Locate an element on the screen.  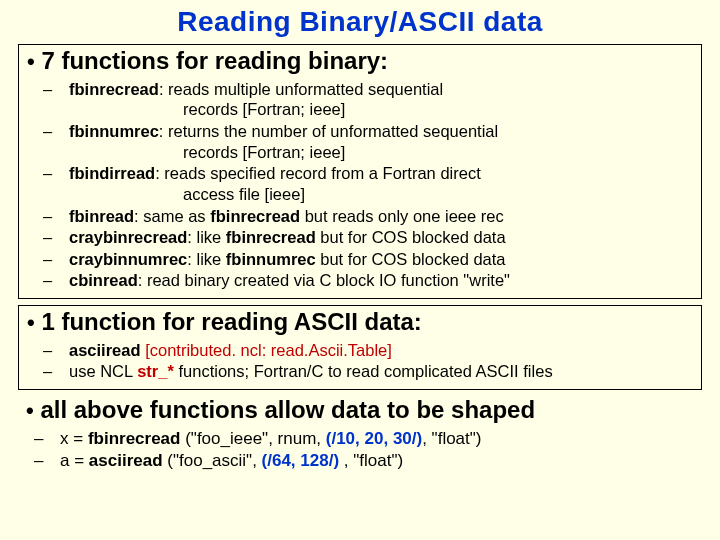
section-binary-heading: • 7 functions for reading binary: is located at coordinates (360, 62).